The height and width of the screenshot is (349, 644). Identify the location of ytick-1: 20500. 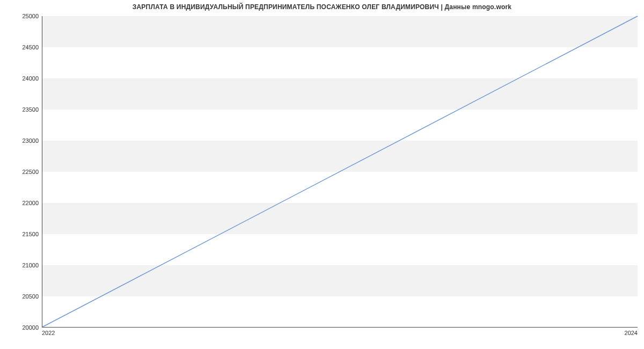
(28, 296).